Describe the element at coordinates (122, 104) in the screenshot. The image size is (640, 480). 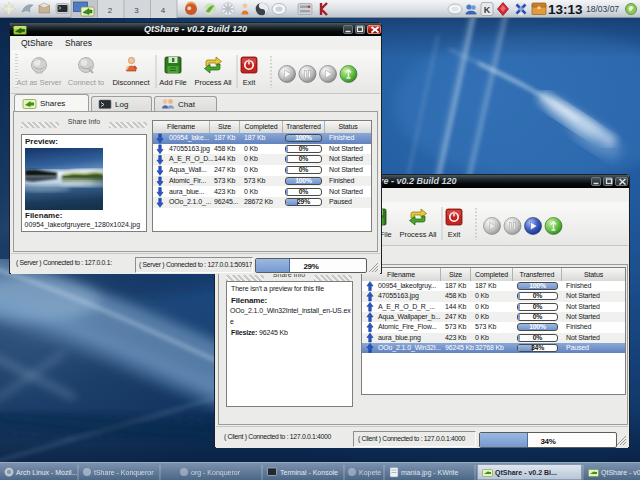
I see `svg-text: Log` at that location.